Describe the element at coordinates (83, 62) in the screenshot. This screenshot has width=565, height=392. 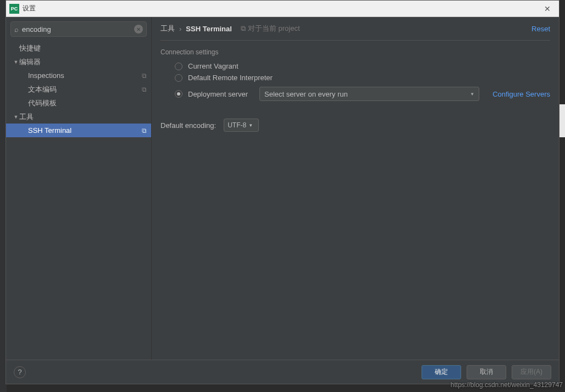
I see `tree-label: 编辑器` at that location.